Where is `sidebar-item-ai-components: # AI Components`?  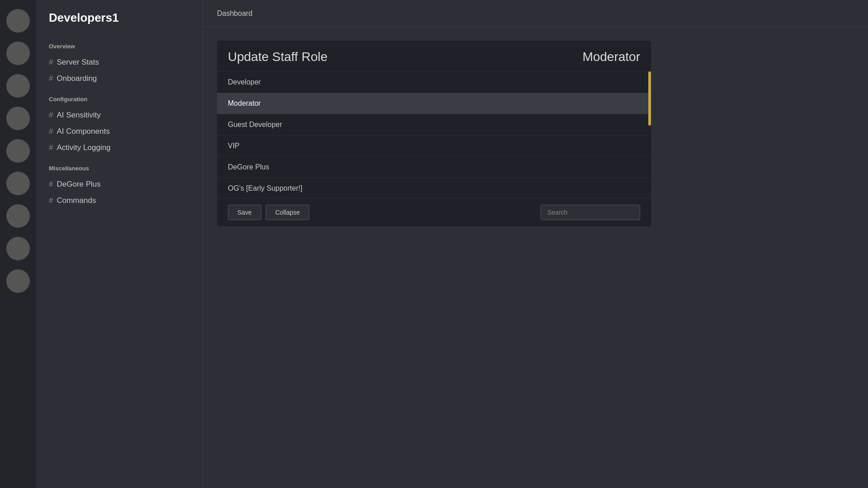
sidebar-item-ai-components: # AI Components is located at coordinates (119, 131).